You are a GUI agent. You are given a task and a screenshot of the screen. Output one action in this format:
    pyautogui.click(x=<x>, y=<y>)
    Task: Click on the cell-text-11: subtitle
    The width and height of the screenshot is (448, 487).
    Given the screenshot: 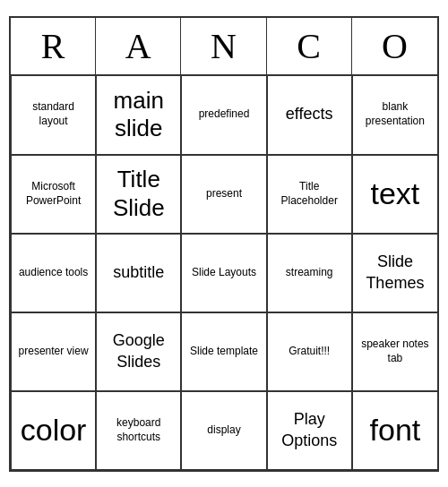 What is the action you would take?
    pyautogui.click(x=138, y=272)
    